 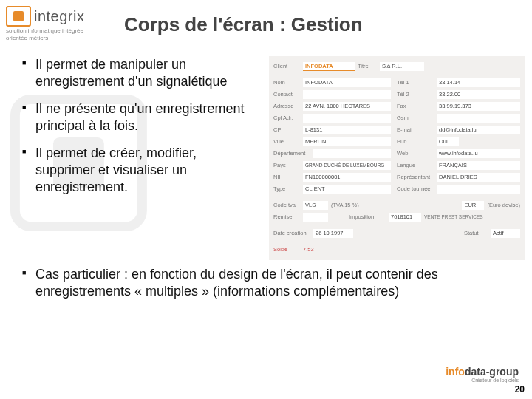 I want to click on field-label: Contact, so click(x=287, y=95).